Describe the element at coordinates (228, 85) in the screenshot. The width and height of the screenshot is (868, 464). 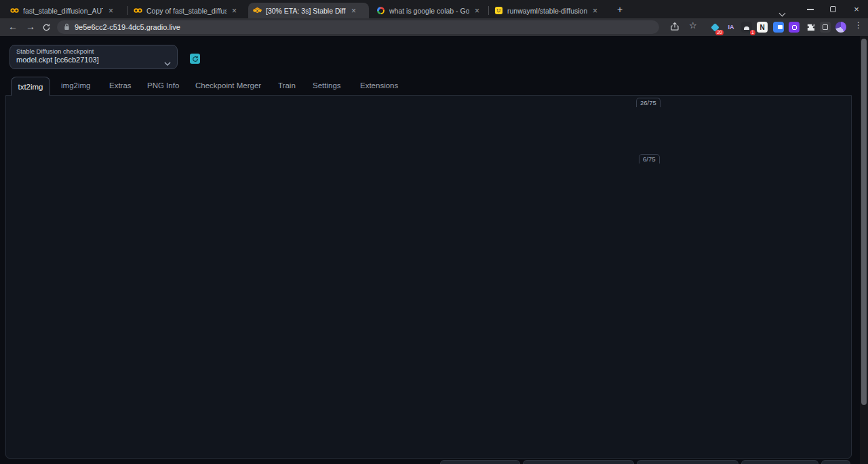
I see `tab-checkpoint-merger: Checkpoint Merger` at that location.